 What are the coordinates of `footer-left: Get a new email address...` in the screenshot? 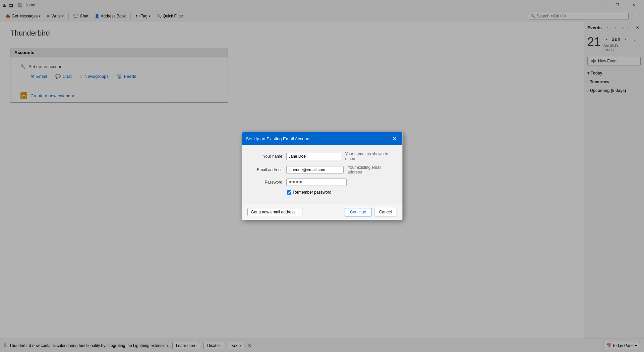 It's located at (275, 212).